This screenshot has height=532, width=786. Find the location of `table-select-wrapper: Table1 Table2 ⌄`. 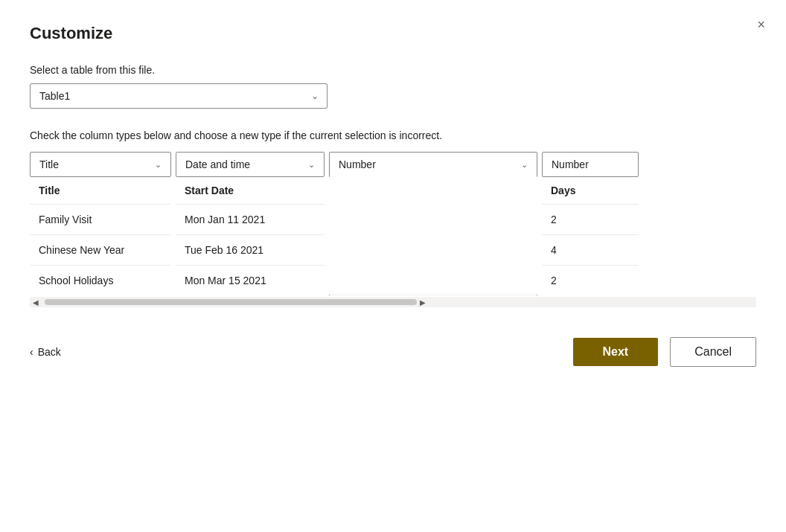

table-select-wrapper: Table1 Table2 ⌄ is located at coordinates (179, 96).